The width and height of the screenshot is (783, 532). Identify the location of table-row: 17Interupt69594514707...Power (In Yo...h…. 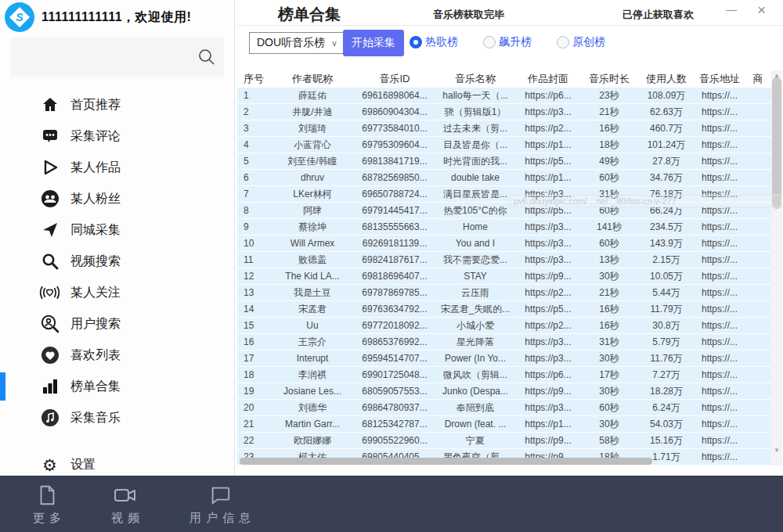
(504, 358).